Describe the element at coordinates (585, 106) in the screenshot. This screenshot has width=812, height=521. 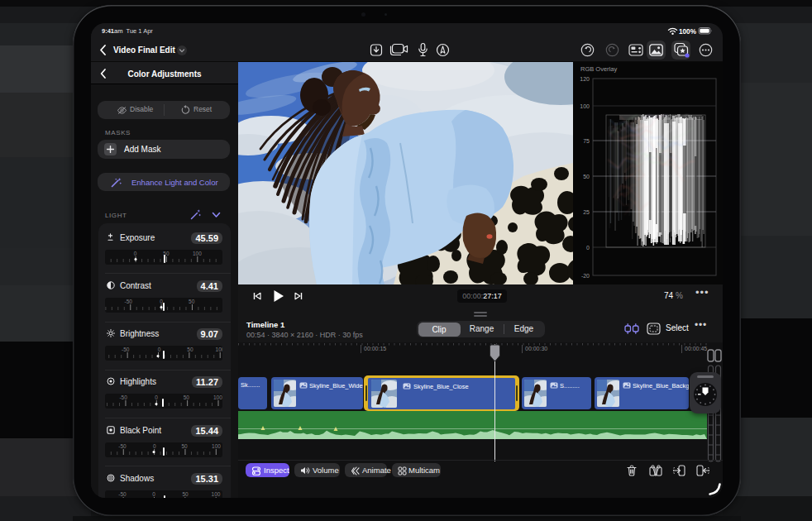
I see `svg-text: 100` at that location.